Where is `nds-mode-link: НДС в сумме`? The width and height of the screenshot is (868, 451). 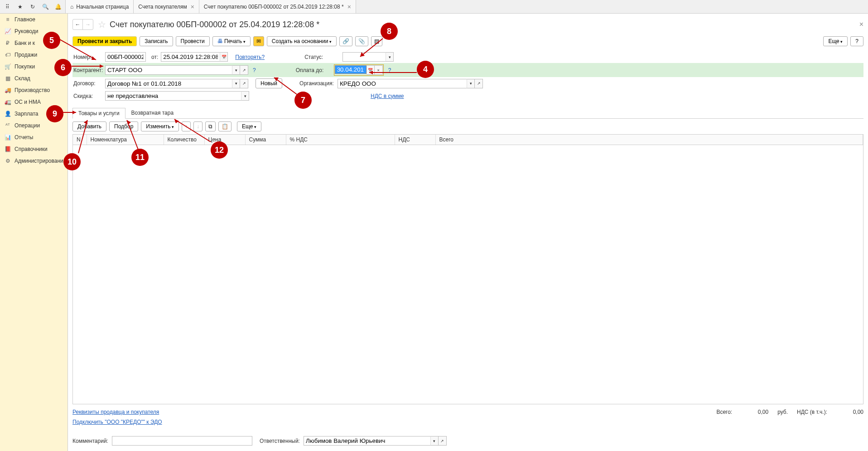 nds-mode-link: НДС в сумме is located at coordinates (387, 96).